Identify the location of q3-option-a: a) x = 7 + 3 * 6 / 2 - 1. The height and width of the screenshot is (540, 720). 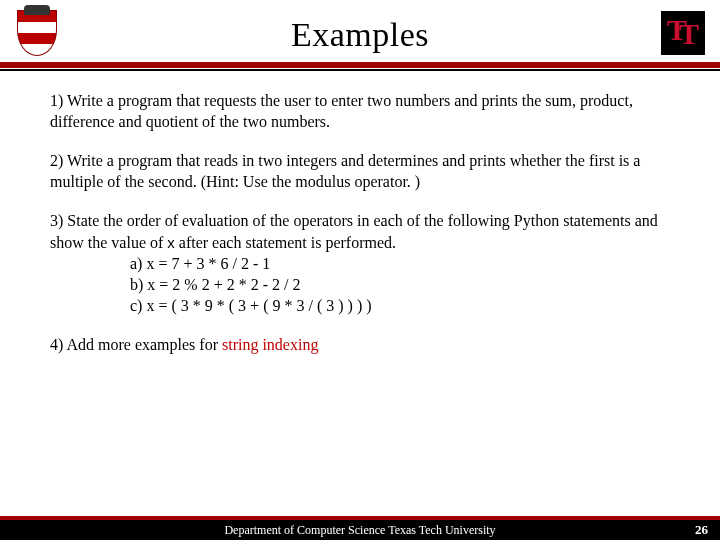
(400, 264).